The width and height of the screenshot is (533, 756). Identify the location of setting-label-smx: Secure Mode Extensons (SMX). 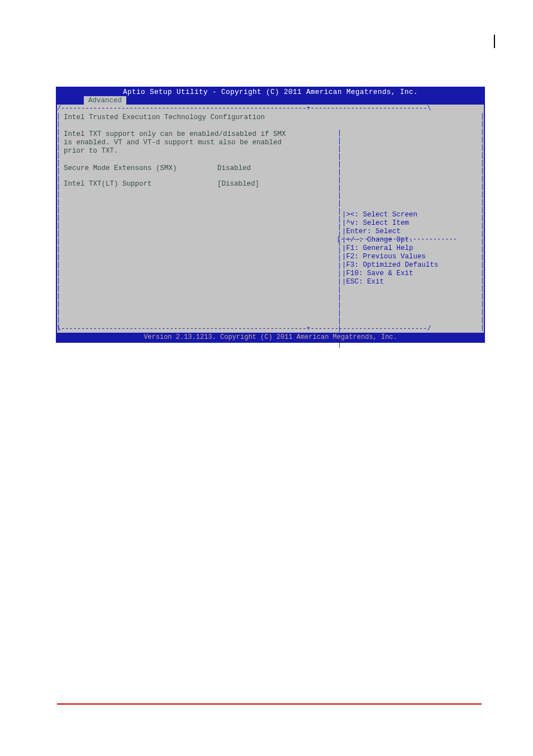
(141, 168).